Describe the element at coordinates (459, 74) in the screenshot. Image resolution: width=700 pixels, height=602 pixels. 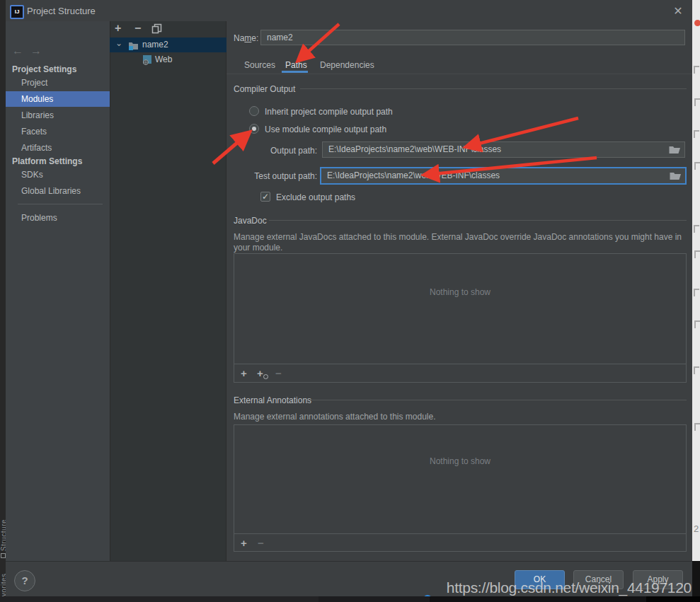
I see `tabs-separator` at that location.